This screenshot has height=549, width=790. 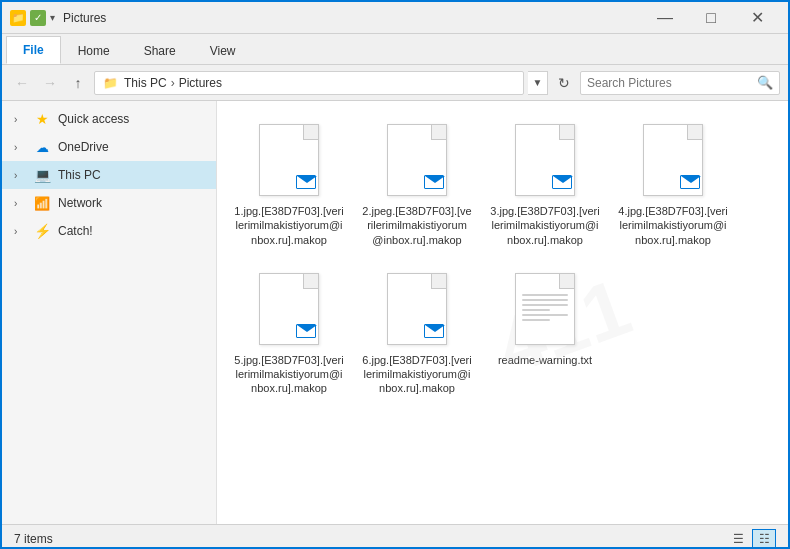 I want to click on list-item: 2.jpeg.[E38D7F03].[verilerimilmakistiyor…, so click(x=417, y=184).